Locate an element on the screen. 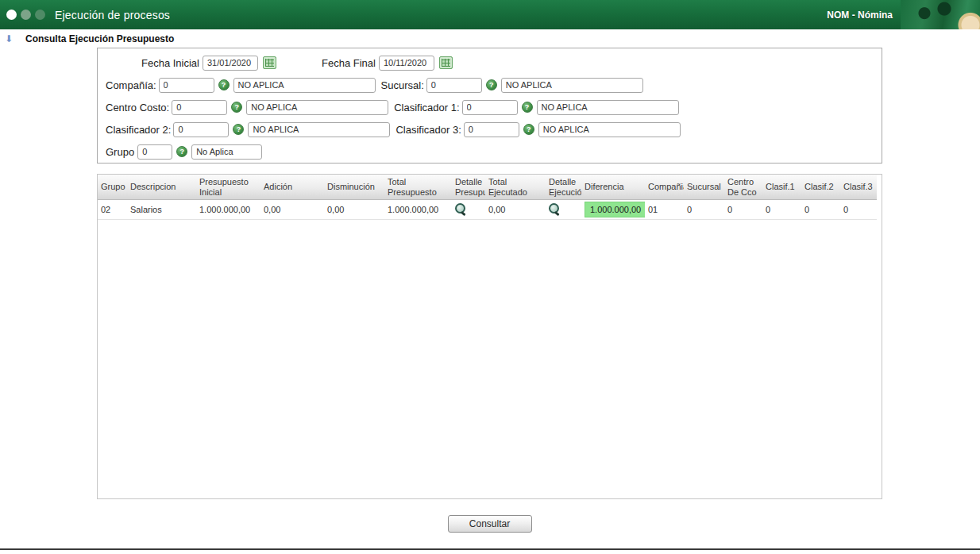  col-grupo: Grupo is located at coordinates (113, 187).